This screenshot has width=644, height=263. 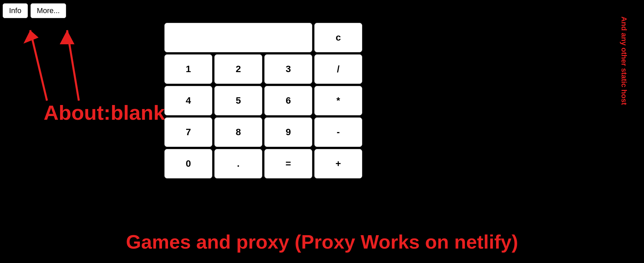 I want to click on top-buttons: Info More..., so click(x=34, y=11).